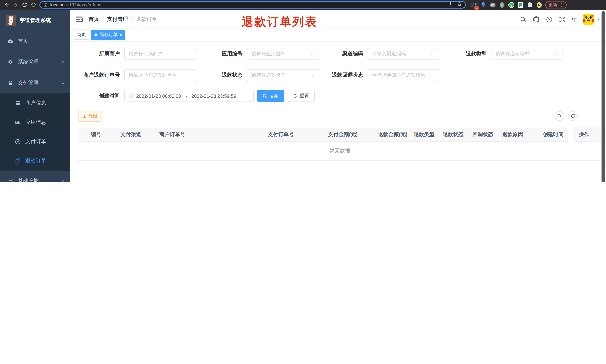 This screenshot has height=364, width=606. What do you see at coordinates (572, 135) in the screenshot?
I see `table-scroll-gutter` at bounding box center [572, 135].